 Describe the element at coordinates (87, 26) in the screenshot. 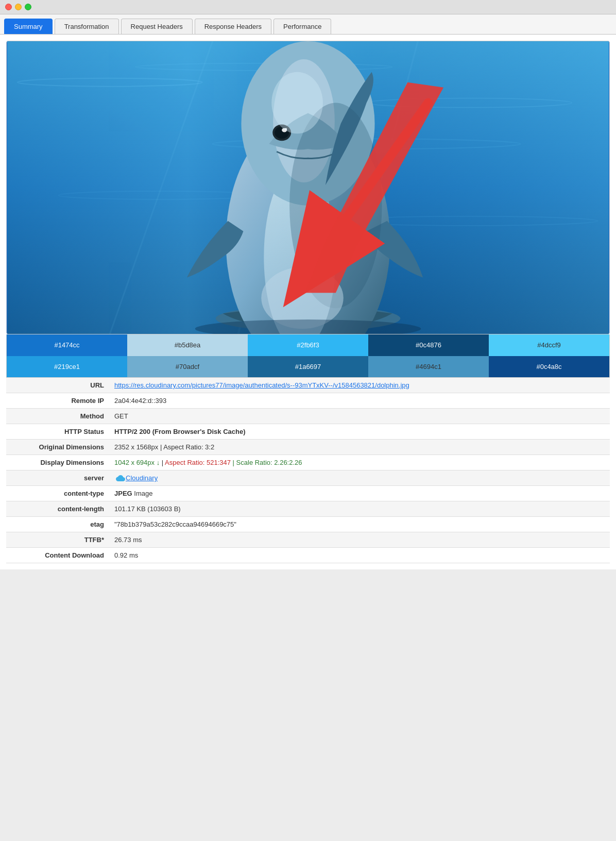

I see `tab-transformation: Transformation` at that location.